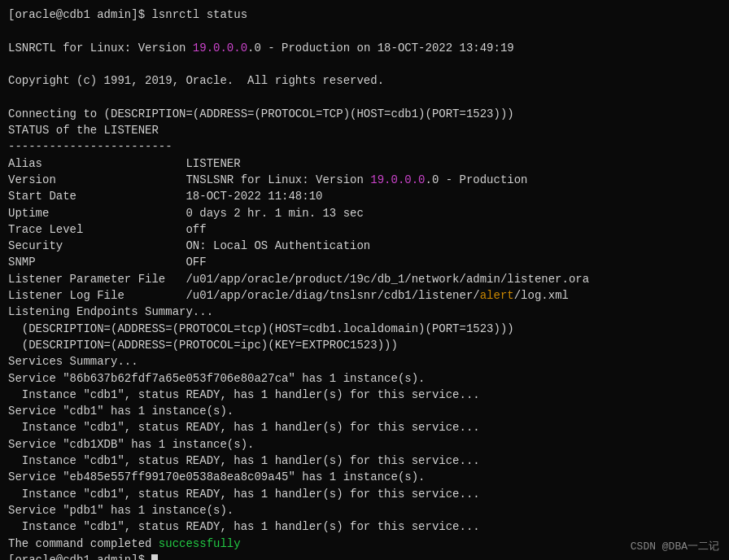 The image size is (729, 560). What do you see at coordinates (101, 48) in the screenshot?
I see `lsnrctl-prefix: LSNRCTL for Linux: Version` at bounding box center [101, 48].